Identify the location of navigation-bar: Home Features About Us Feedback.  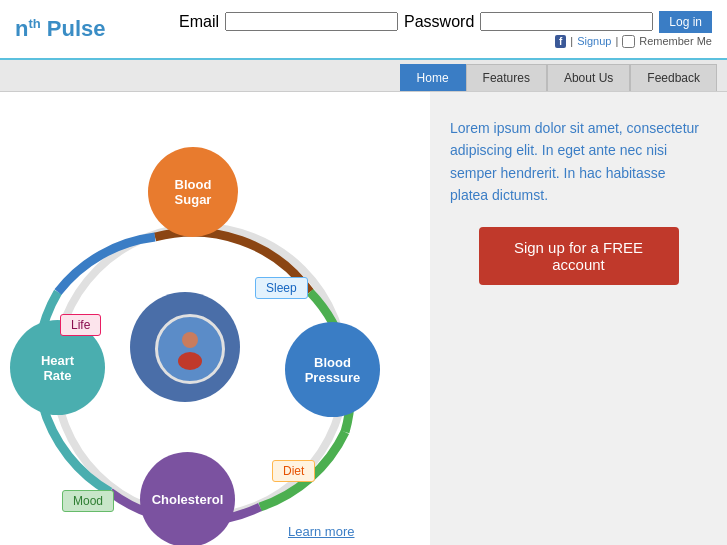
(364, 76).